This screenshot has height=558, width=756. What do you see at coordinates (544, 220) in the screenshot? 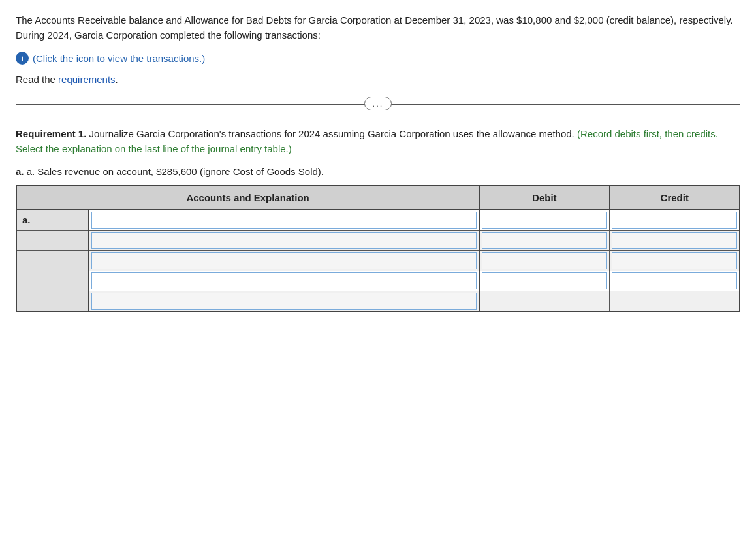
I see `row1-debit-input` at bounding box center [544, 220].